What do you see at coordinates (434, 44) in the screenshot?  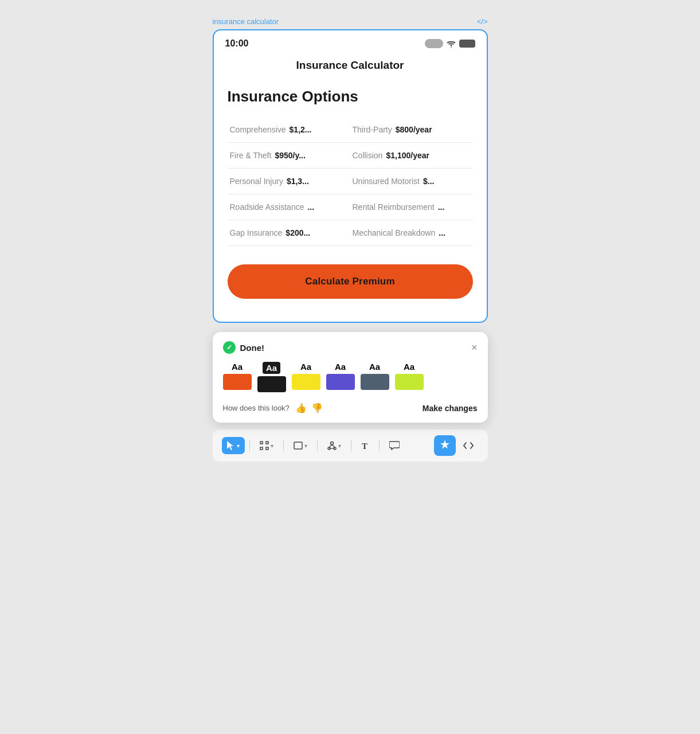 I see `signal-icon` at bounding box center [434, 44].